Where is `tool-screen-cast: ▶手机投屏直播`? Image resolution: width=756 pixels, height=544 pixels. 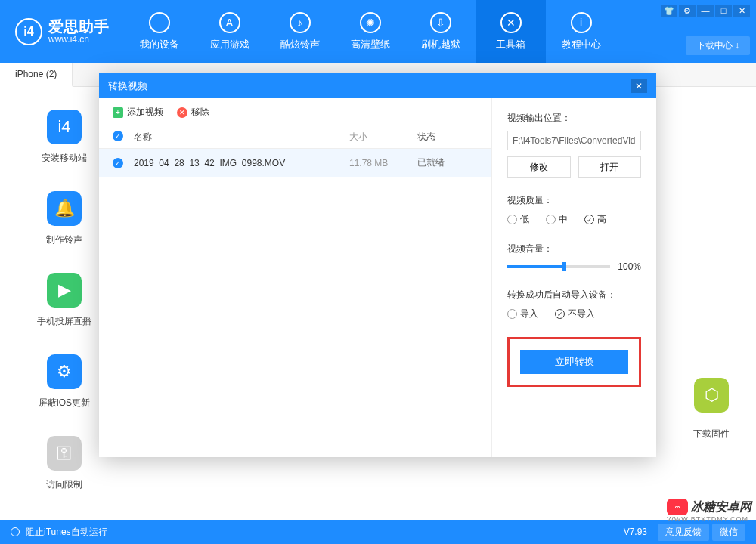 tool-screen-cast: ▶手机投屏直播 is located at coordinates (64, 301).